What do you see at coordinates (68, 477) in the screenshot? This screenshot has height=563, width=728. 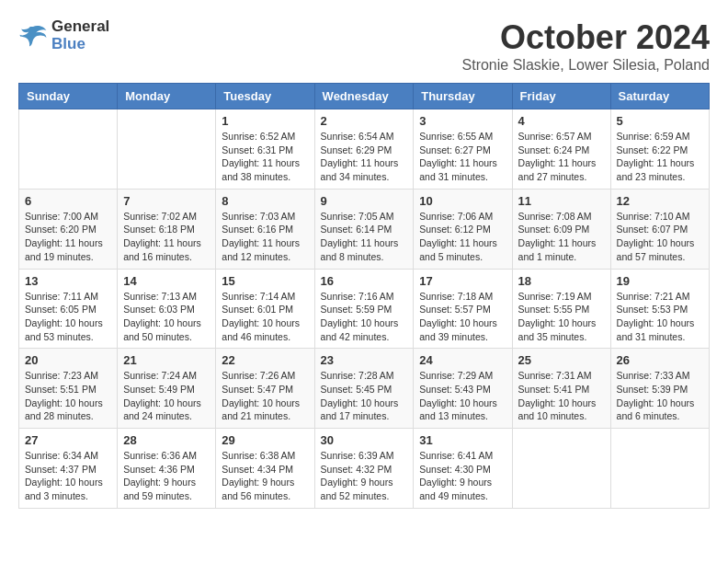 I see `day-info: Sunrise: 6:34 AMSunset: 4:37 PMDaylight:…` at bounding box center [68, 477].